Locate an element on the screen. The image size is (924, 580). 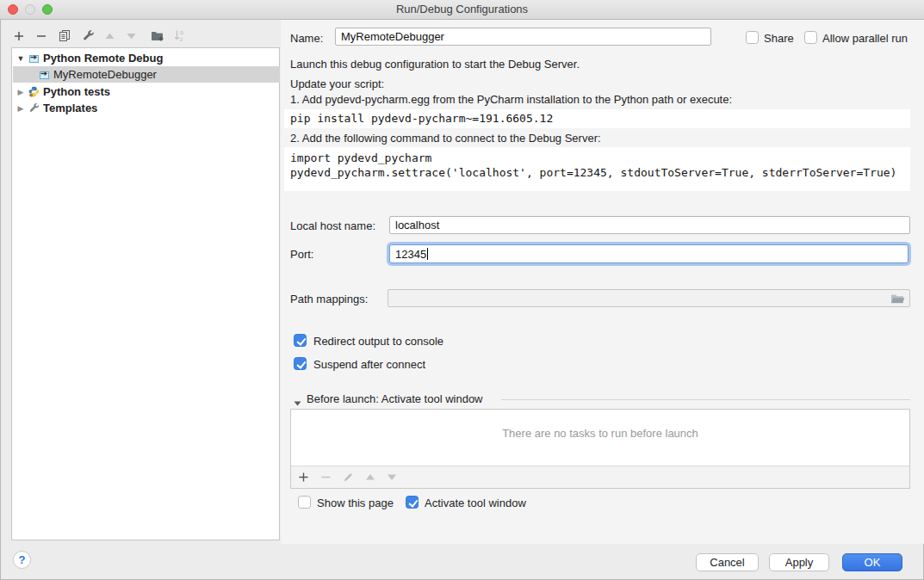
tree-item-label: Python tests is located at coordinates (77, 91).